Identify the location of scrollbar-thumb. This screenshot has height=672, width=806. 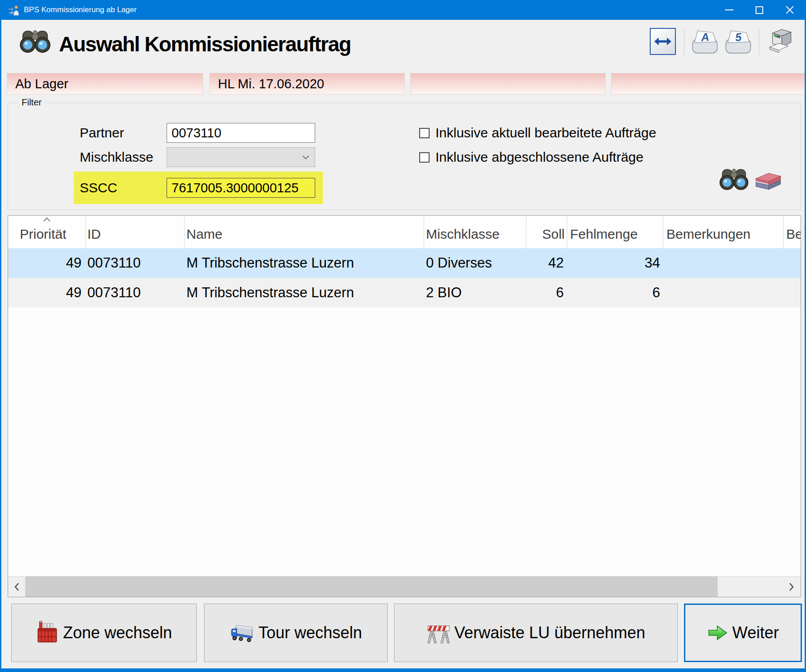
(371, 586).